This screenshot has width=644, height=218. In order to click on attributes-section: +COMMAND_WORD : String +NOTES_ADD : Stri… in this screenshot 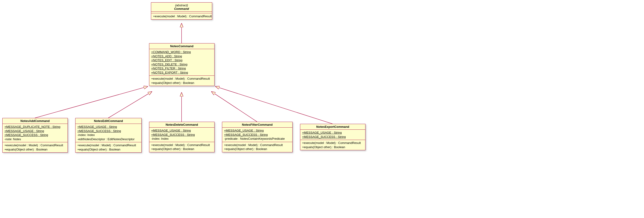, I will do `click(182, 62)`.